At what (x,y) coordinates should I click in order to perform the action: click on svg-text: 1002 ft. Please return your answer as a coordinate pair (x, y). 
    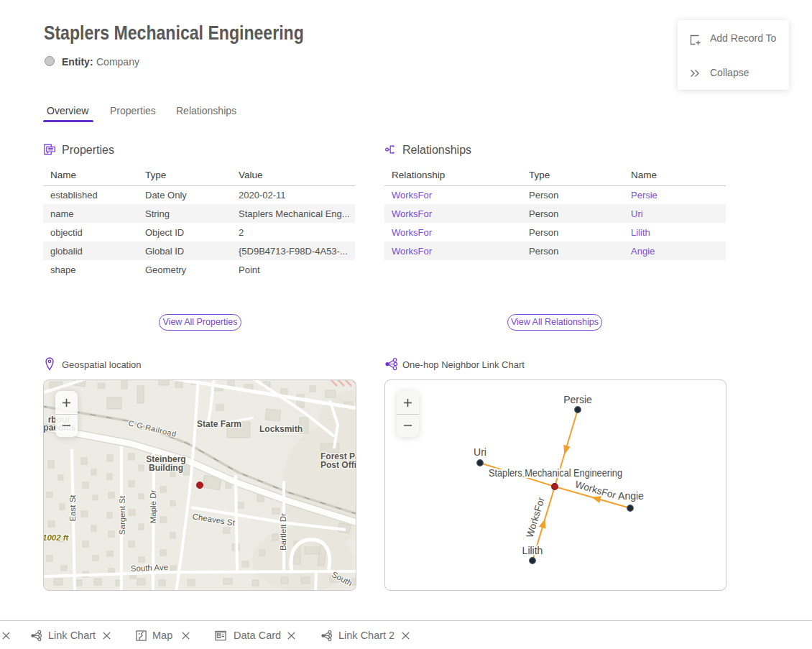
    Looking at the image, I should click on (57, 538).